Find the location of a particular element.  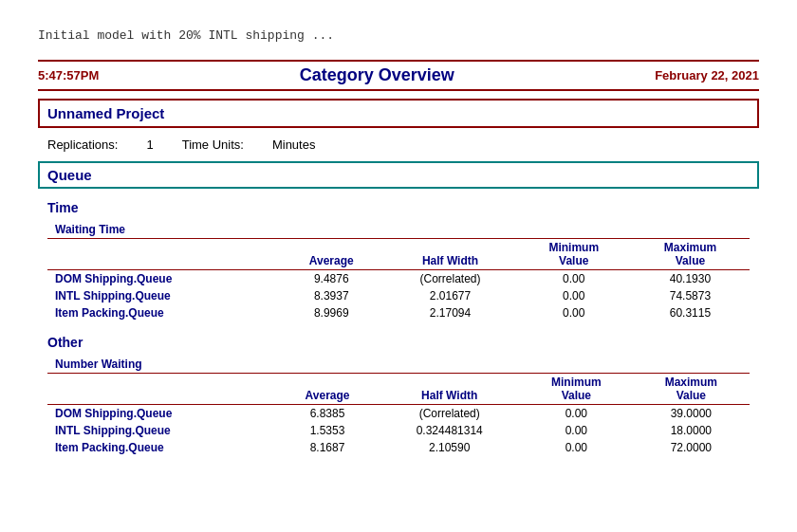

average-header2: Average is located at coordinates (328, 389).